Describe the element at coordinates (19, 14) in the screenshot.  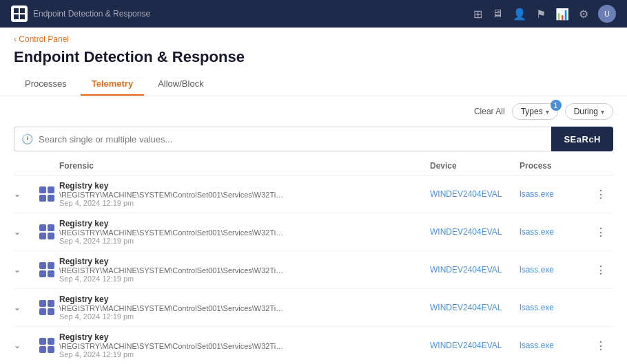
I see `app-logo` at that location.